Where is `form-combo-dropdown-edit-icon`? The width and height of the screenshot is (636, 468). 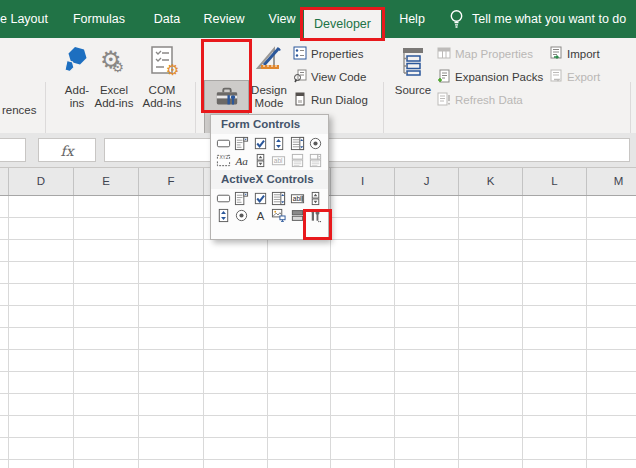
form-combo-dropdown-edit-icon is located at coordinates (316, 160).